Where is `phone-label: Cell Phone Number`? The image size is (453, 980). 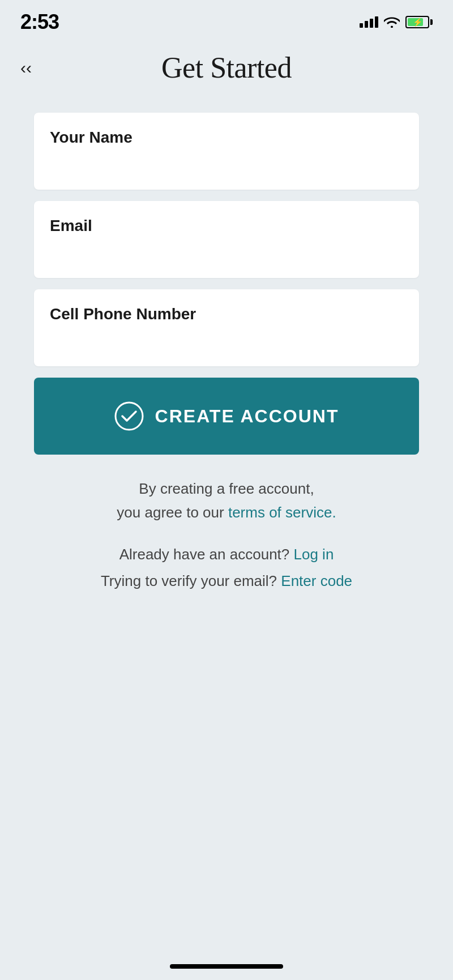
phone-label: Cell Phone Number is located at coordinates (226, 314).